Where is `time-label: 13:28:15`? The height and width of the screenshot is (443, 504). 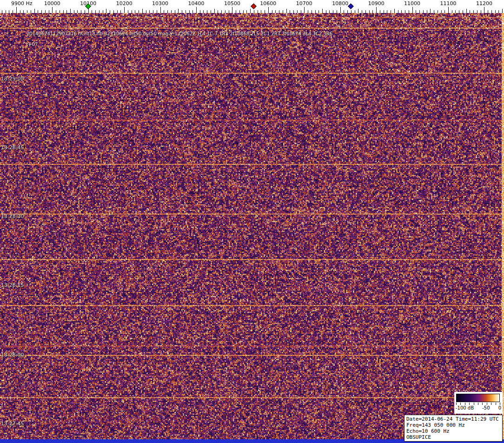
time-label: 13:28:15 is located at coordinates (12, 285).